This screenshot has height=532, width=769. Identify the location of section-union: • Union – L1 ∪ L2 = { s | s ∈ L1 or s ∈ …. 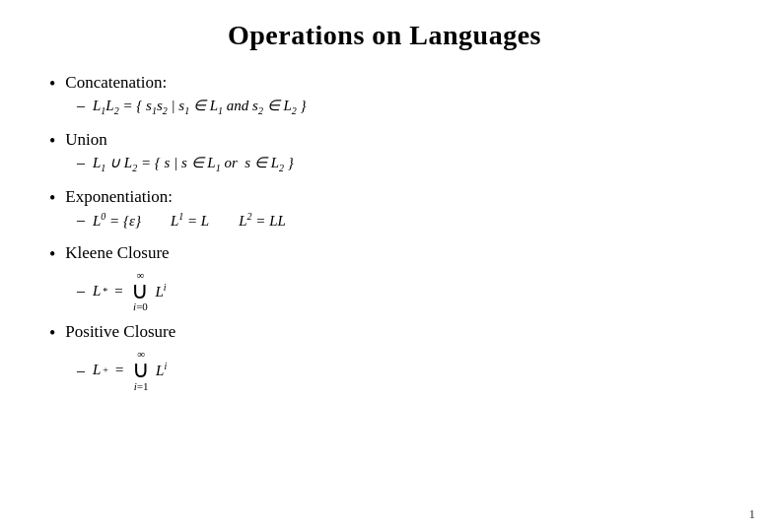
(384, 152).